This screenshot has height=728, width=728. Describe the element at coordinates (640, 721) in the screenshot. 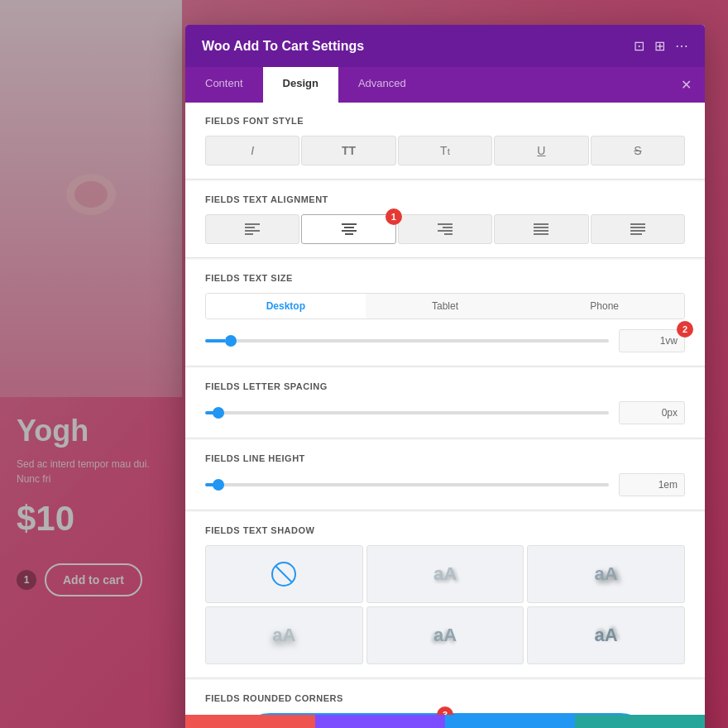

I see `save-button: ✓` at that location.